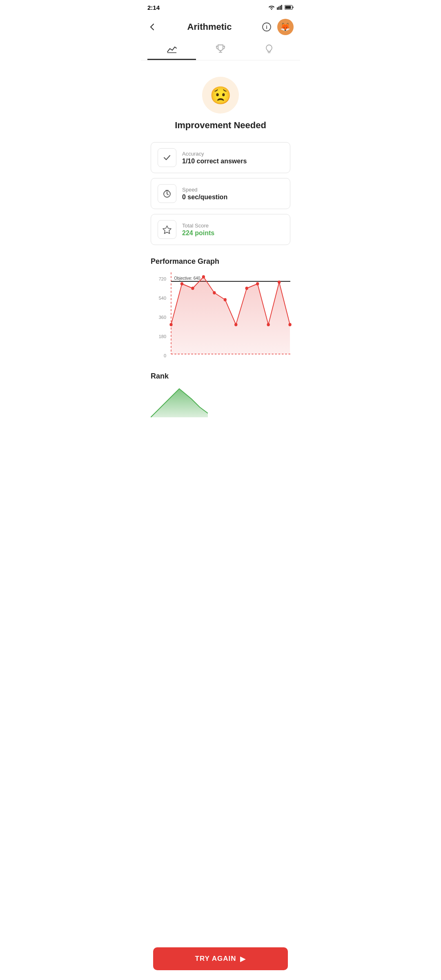 The height and width of the screenshot is (980, 441). What do you see at coordinates (163, 298) in the screenshot?
I see `y-label-540: 540` at bounding box center [163, 298].